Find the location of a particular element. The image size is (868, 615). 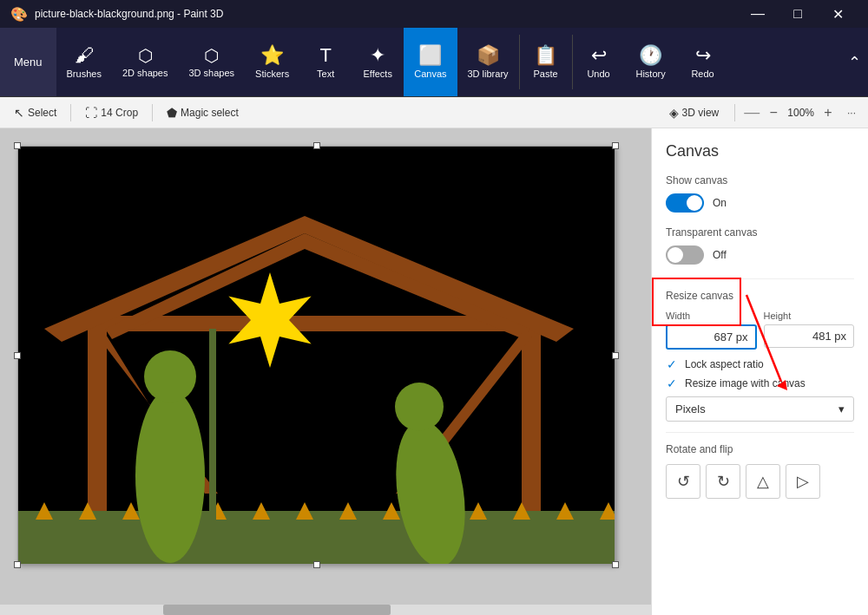

magic-select-button: ⬟ Magic select is located at coordinates (203, 113).